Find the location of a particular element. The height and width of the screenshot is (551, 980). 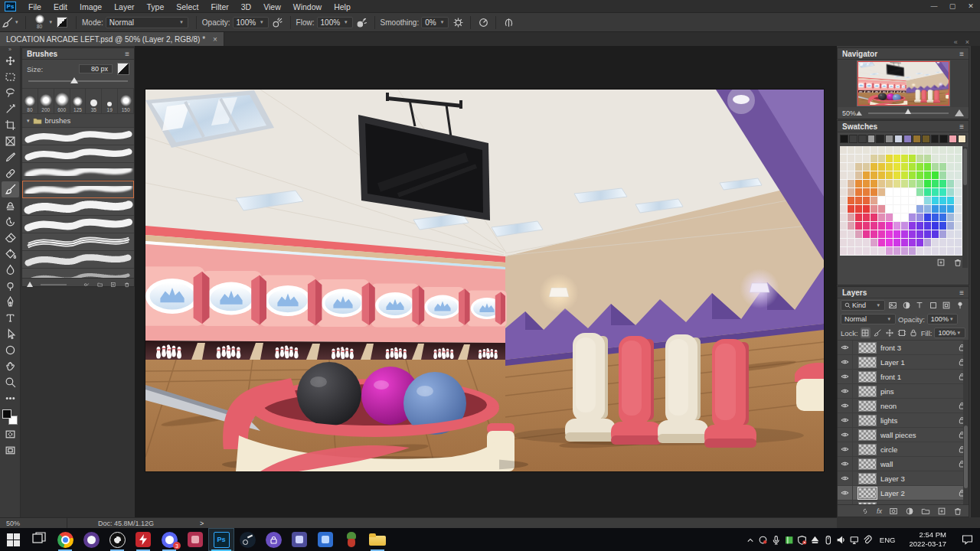

taskbar-app-purple is located at coordinates (299, 540).